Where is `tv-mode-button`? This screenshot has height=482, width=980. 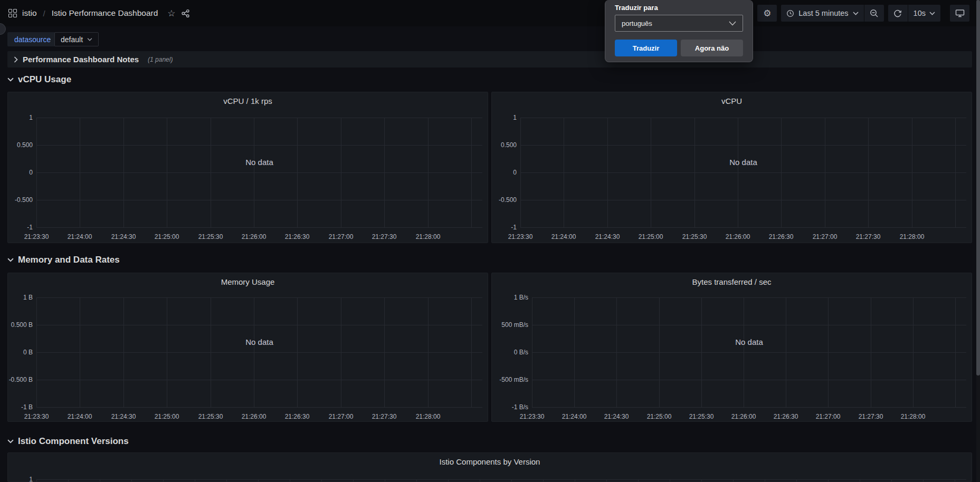 tv-mode-button is located at coordinates (959, 13).